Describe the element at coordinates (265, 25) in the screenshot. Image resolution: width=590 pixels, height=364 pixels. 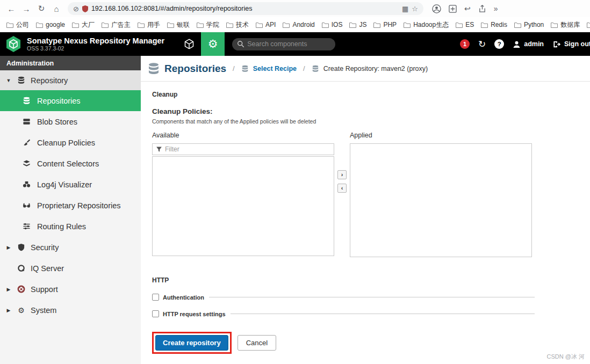
I see `bookmark-item: API` at that location.